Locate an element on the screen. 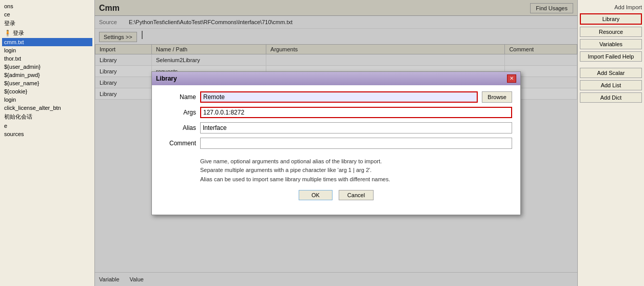 The image size is (644, 286). help-line-1: Give name, optional arguments and option… is located at coordinates (356, 162).